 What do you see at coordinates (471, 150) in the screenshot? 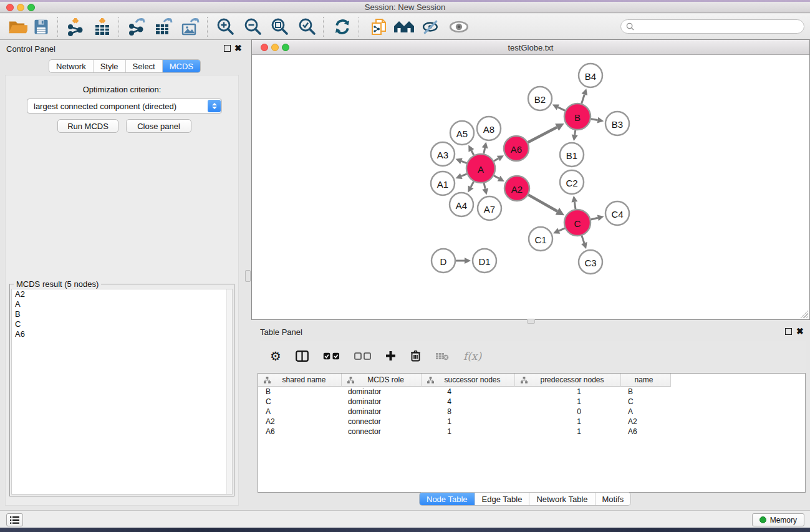
I see `edge-A-A5` at bounding box center [471, 150].